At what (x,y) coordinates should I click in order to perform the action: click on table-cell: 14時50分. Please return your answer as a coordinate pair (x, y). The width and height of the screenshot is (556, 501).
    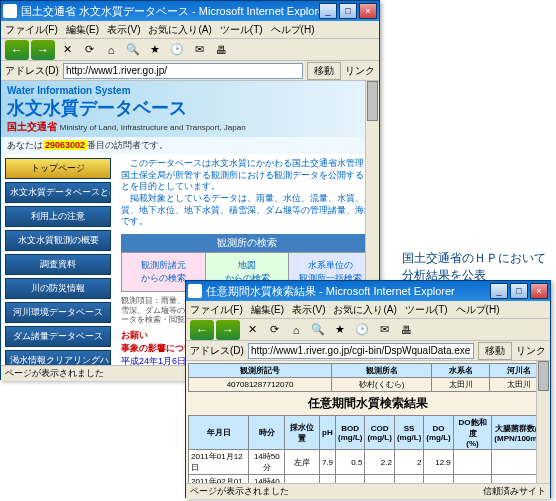
    Looking at the image, I should click on (267, 462).